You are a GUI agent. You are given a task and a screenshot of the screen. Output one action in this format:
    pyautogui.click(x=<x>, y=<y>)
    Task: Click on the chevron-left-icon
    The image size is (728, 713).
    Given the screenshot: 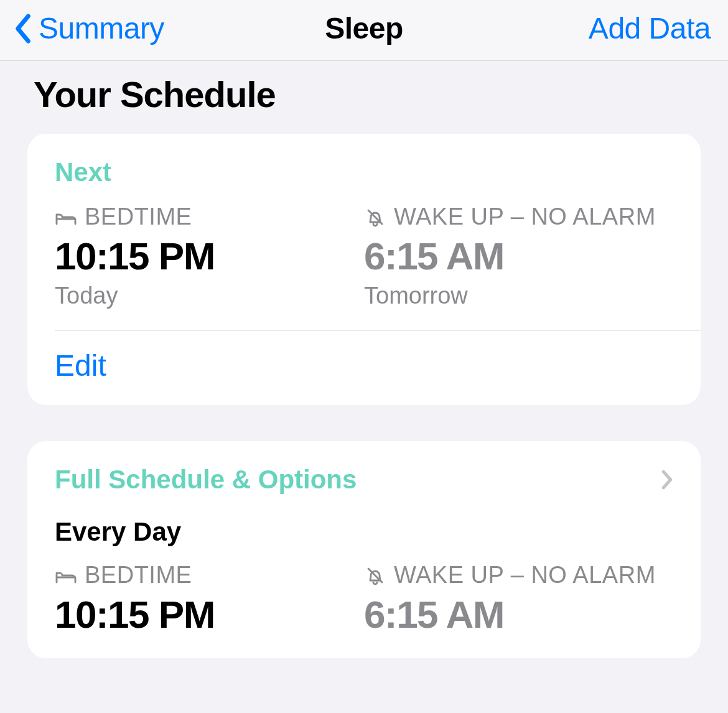 What is the action you would take?
    pyautogui.click(x=23, y=29)
    